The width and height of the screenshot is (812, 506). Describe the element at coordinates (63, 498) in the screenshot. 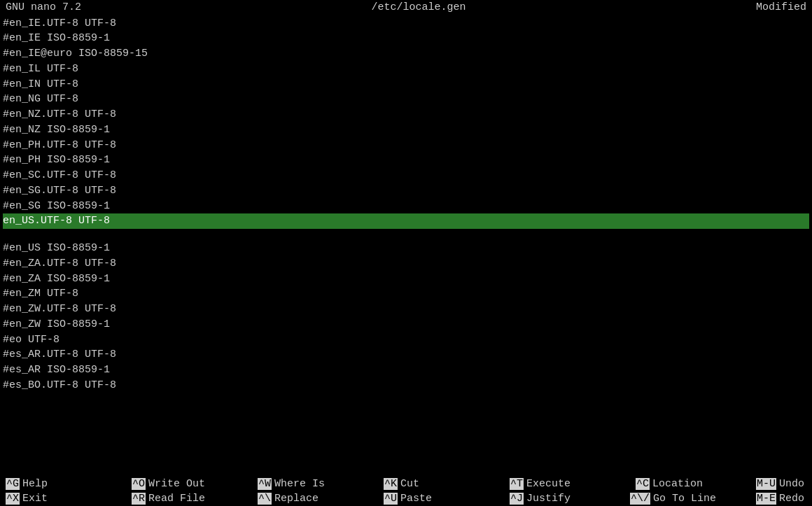

I see `shortcut-item: ^X Exit` at that location.